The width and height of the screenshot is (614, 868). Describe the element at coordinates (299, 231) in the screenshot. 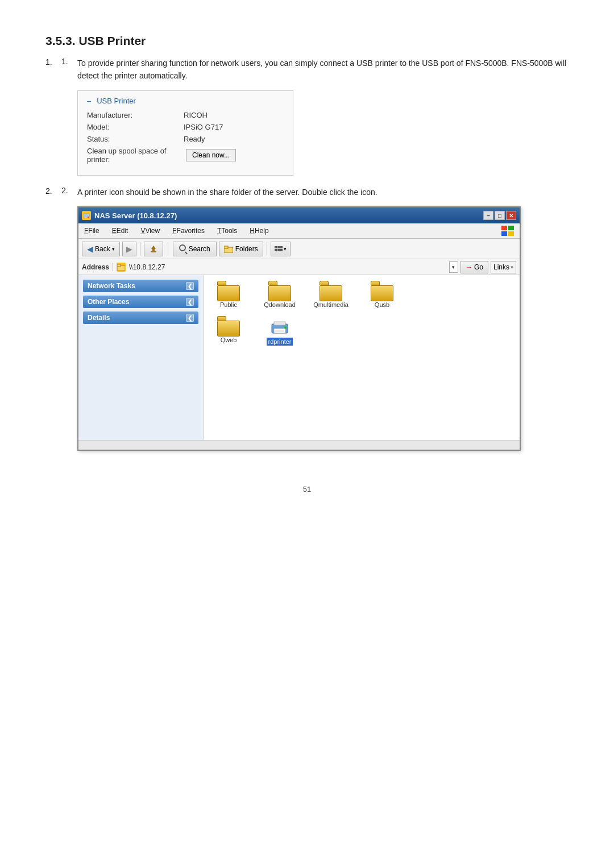

I see `menu-bar: FFile EEdit VView FFavorites TTools HHel…` at that location.